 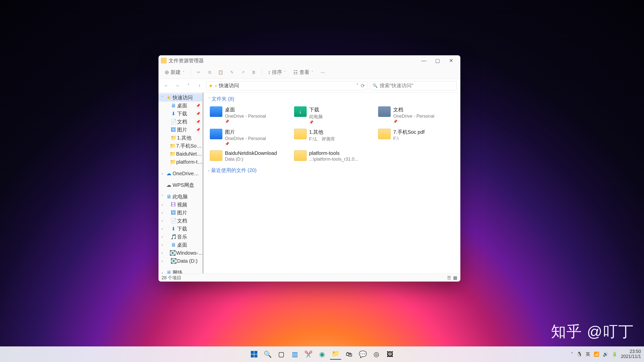 What do you see at coordinates (181, 173) in the screenshot?
I see `sidebar-item: ›☁OneDrive - Pers` at bounding box center [181, 173].